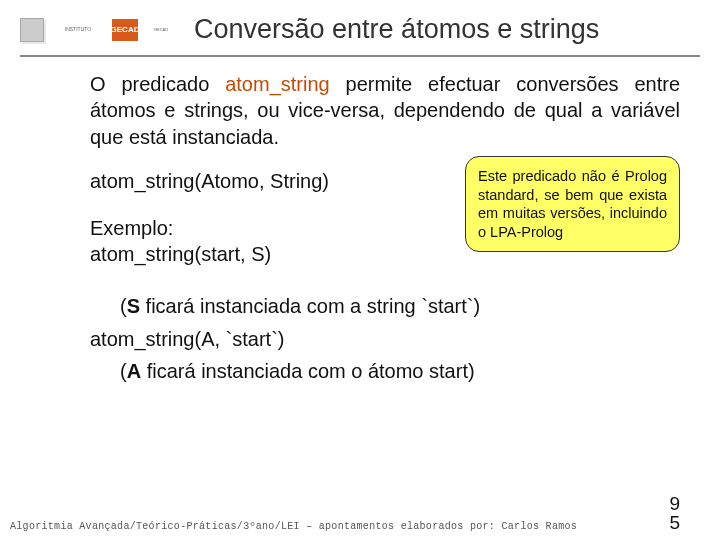 Image resolution: width=720 pixels, height=540 pixels. I want to click on predicate-signature: atom_string(Atomo, String), so click(272, 181).